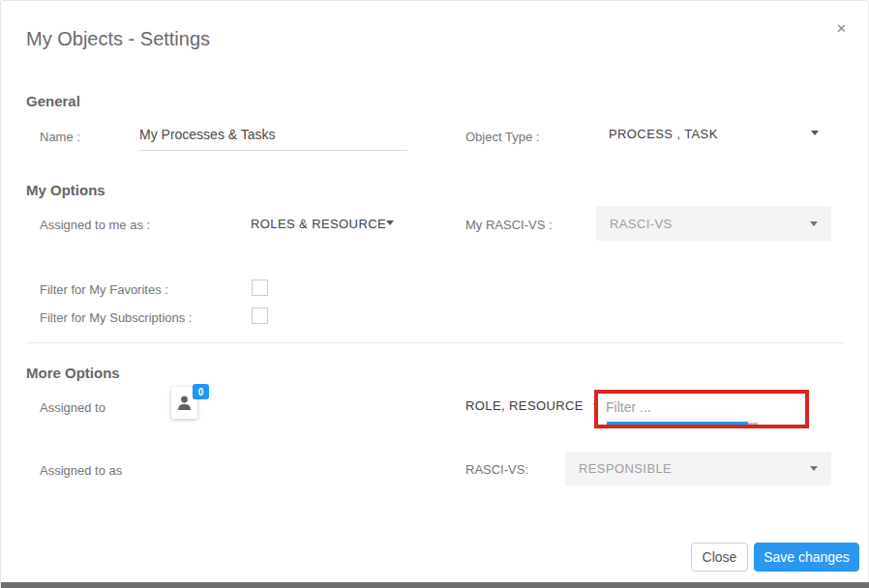 The height and width of the screenshot is (588, 869). What do you see at coordinates (74, 373) in the screenshot?
I see `section-heading-more-options: More Options` at bounding box center [74, 373].